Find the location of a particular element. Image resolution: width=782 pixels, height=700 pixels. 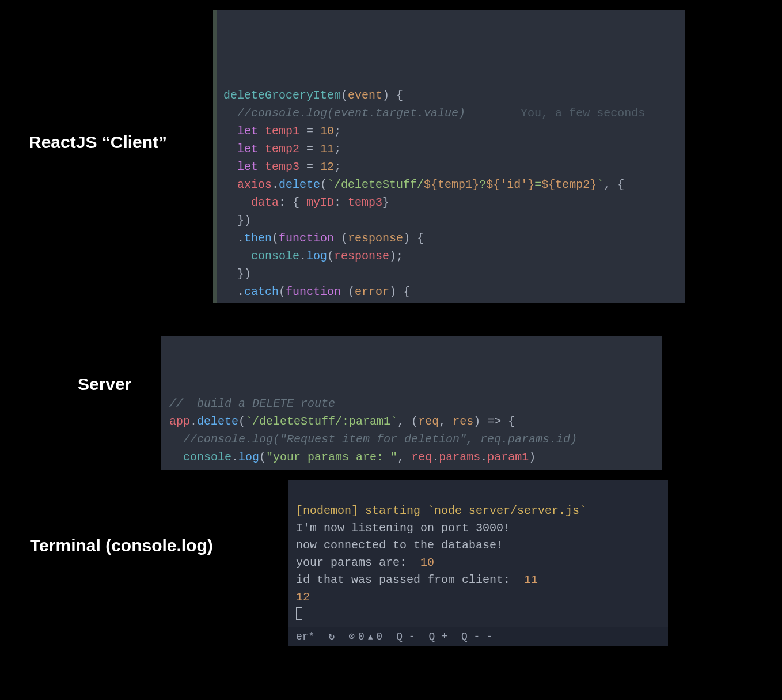

terminal-line: your params are: 10 is located at coordinates (365, 562).